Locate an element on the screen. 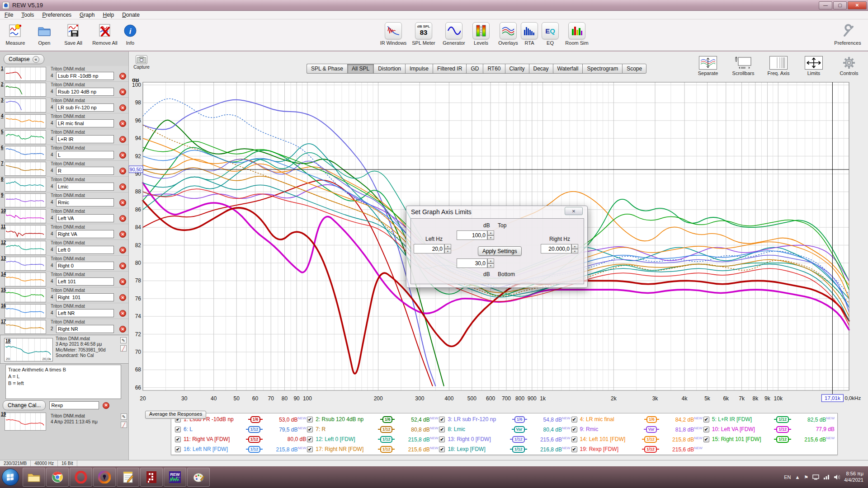 This screenshot has width=868, height=488. measurement-row: 8Triton DNM.mdat4✕ is located at coordinates (64, 184).